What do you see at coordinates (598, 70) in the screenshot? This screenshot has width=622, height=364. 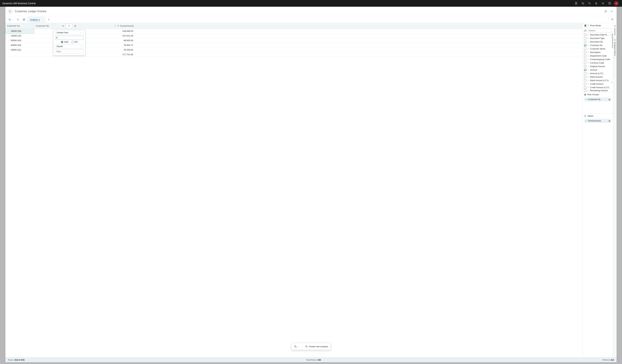 I see `column-item: Amount` at bounding box center [598, 70].